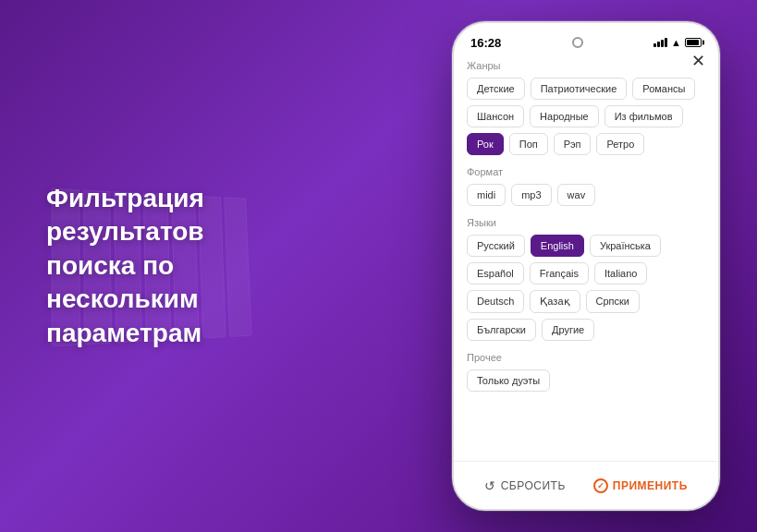  Describe the element at coordinates (586, 357) in the screenshot. I see `section-title-other: Прочее` at that location.